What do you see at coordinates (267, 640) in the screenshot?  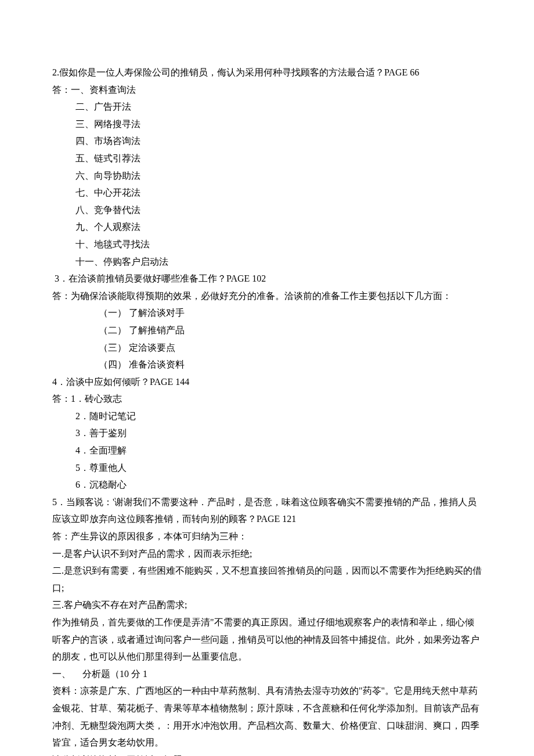 I see `q5-tail: 作为推销员，首先要做的工作便是弄清"不需要的真正原因。通过仔细地观察客户的表情和…` at bounding box center [267, 640].